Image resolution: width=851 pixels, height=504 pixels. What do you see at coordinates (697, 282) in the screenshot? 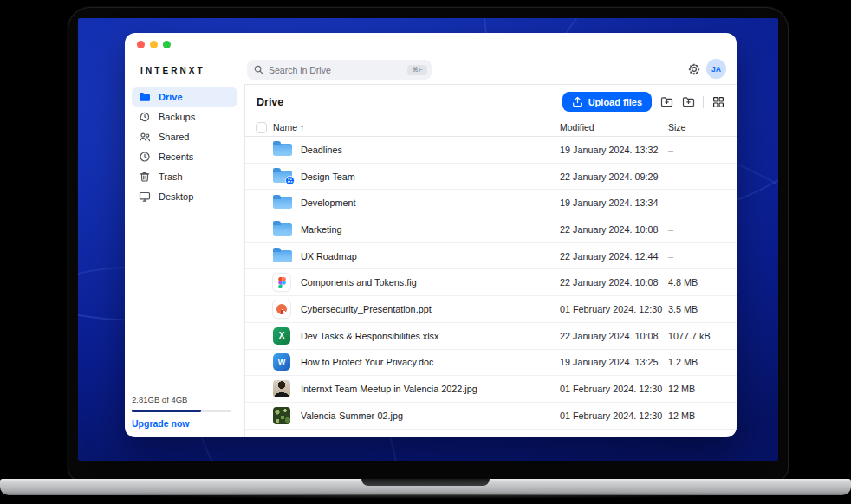
I see `file-size: 4.8 MB` at bounding box center [697, 282].